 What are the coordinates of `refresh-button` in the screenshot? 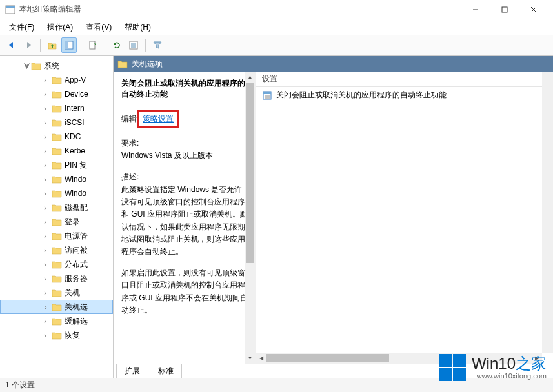 It's located at (117, 45).